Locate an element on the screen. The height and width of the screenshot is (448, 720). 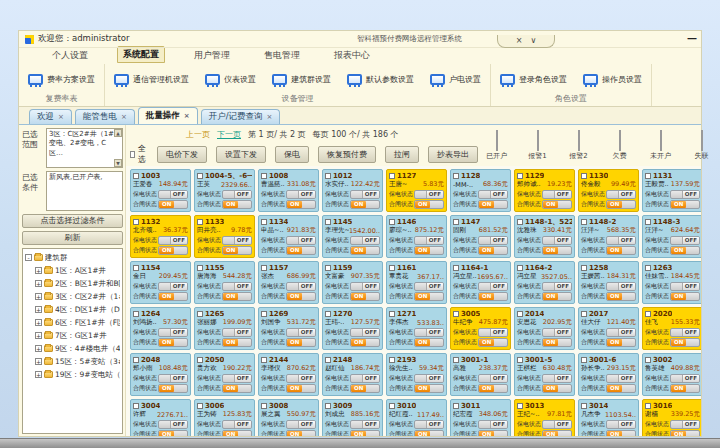
menu-item: 售电管理 is located at coordinates (282, 56).